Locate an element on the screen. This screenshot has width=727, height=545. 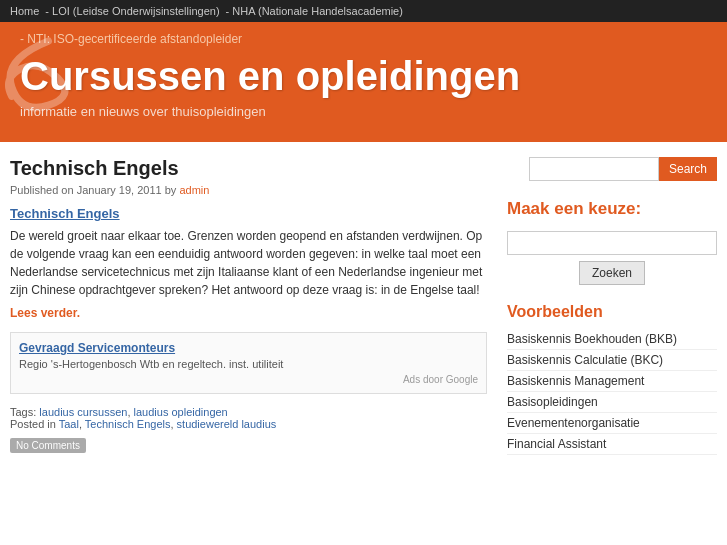
banner-swirl-icon is located at coordinates (35, 87).